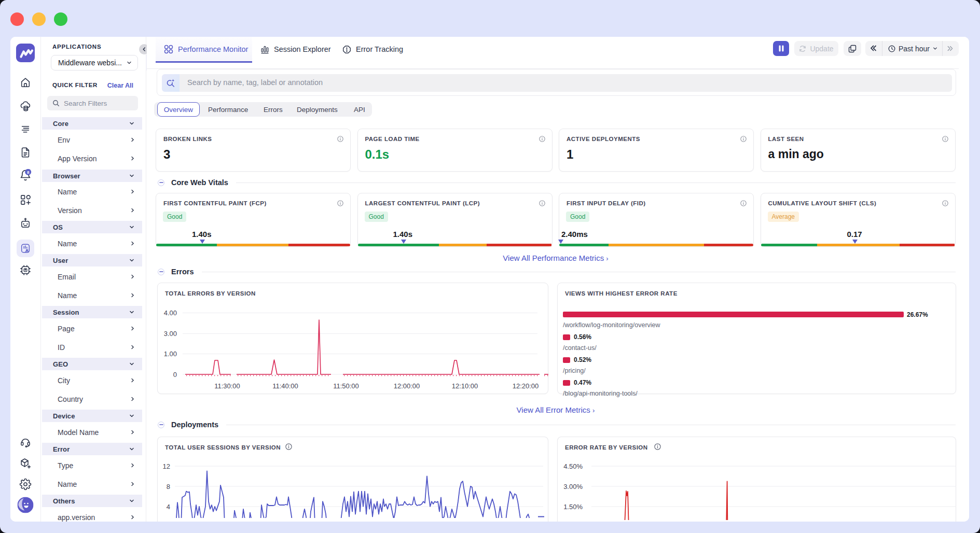 The image size is (980, 533). What do you see at coordinates (167, 467) in the screenshot?
I see `svg-text: 12` at bounding box center [167, 467].